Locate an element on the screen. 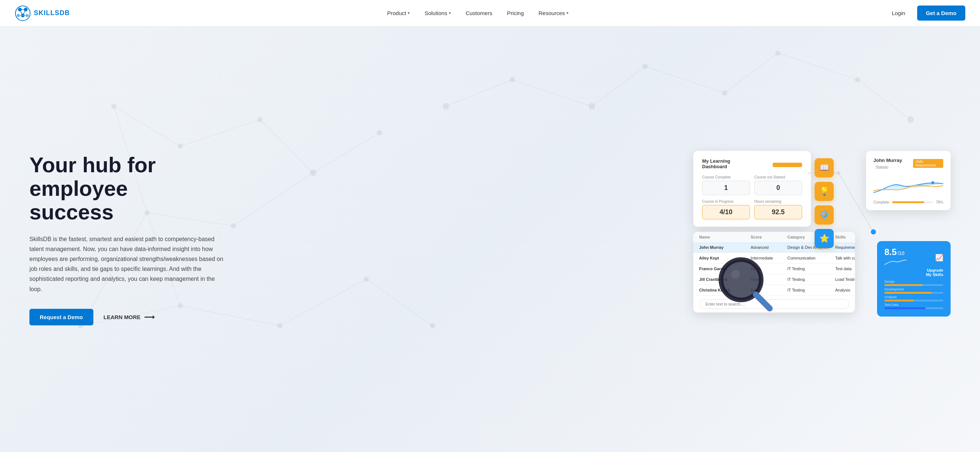  learning-dashboard-card: My Learning Dashboard Course Complete 1 … is located at coordinates (752, 189).